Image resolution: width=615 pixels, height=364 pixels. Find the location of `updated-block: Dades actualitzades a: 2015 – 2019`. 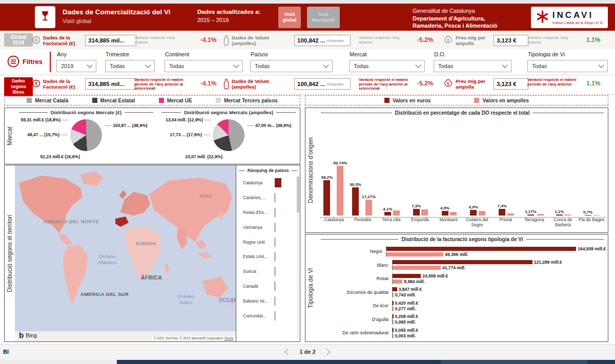

updated-block: Dades actualitzades a: 2015 – 2019 is located at coordinates (229, 16).